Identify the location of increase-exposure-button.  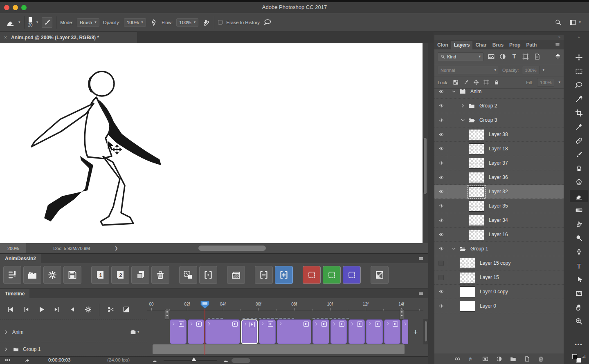
(284, 275).